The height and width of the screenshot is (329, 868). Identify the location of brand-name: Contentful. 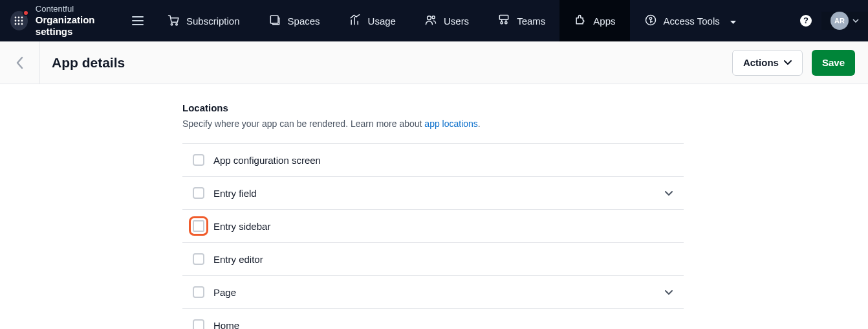
(80, 9).